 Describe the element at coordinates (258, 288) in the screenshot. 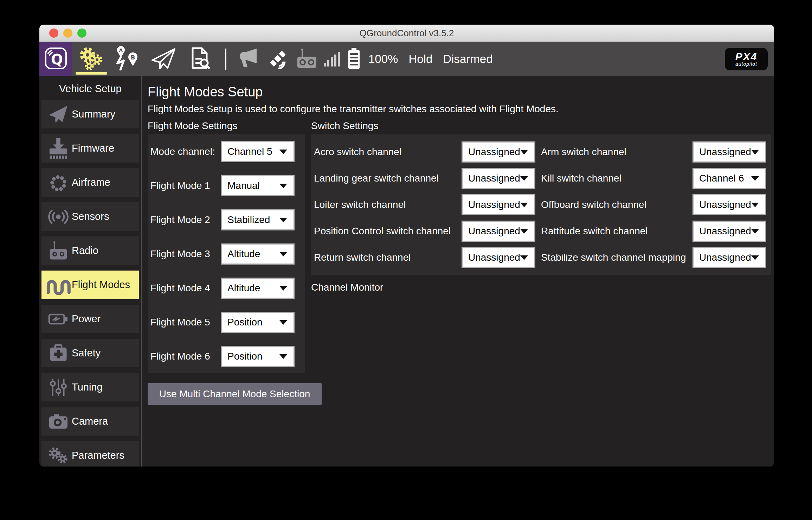

I see `flight-mode-4-dropdown: Altitude` at that location.